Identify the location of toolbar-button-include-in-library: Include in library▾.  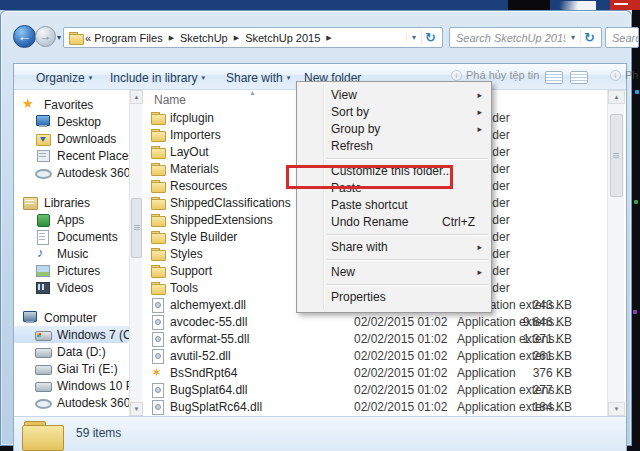
(158, 78).